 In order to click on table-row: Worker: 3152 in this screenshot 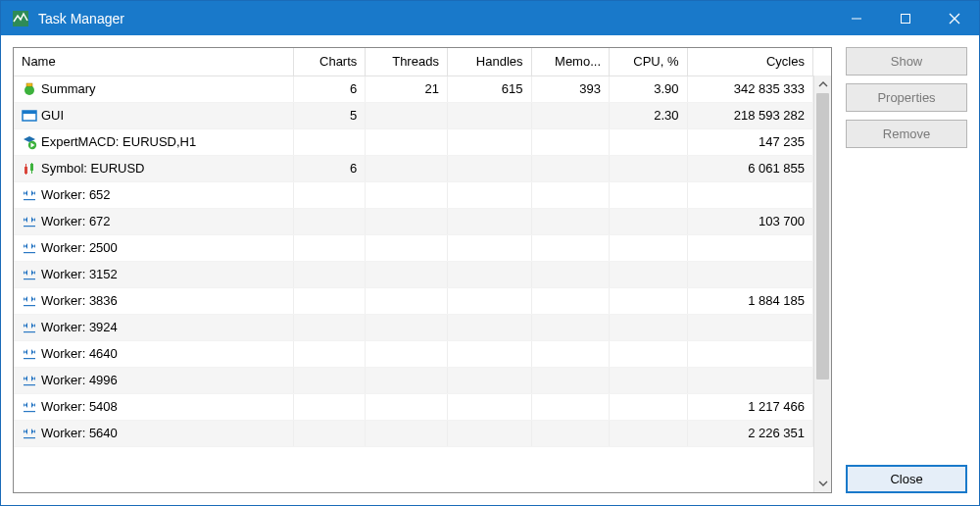, I will do `click(414, 275)`.